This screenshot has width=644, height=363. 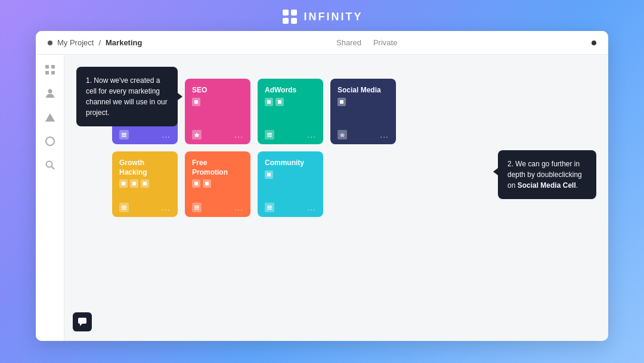 I want to click on sidebar-icon-search, so click(x=50, y=165).